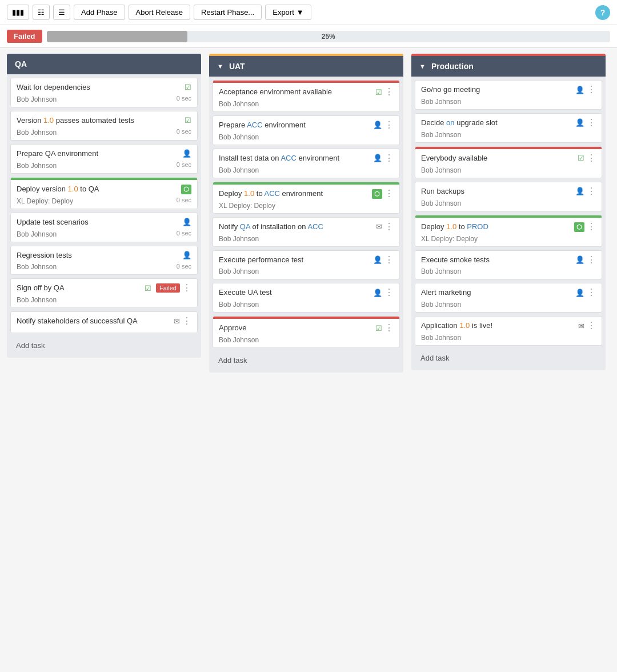 This screenshot has width=617, height=672. Describe the element at coordinates (62, 13) in the screenshot. I see `list-icon: ☰` at that location.